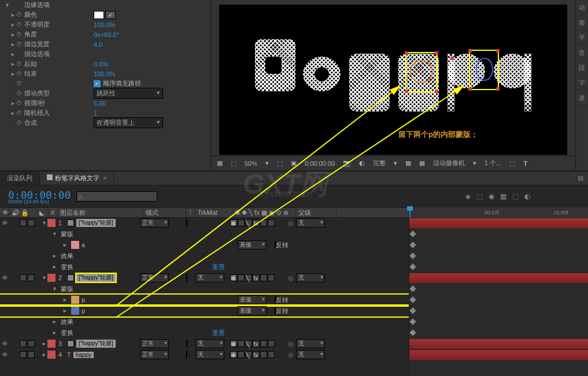  I want to click on mask-name: p, so click(128, 300).